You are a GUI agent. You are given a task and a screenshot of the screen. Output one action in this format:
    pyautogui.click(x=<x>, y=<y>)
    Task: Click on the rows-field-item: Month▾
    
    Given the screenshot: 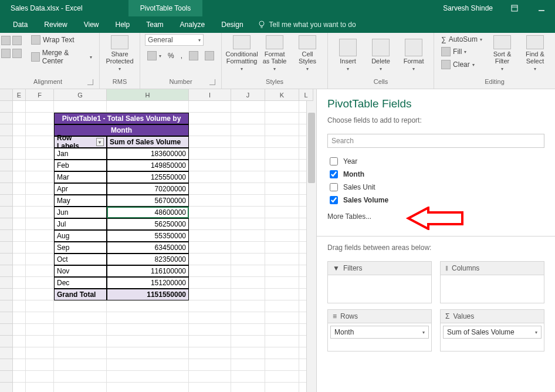 What is the action you would take?
    pyautogui.click(x=380, y=332)
    